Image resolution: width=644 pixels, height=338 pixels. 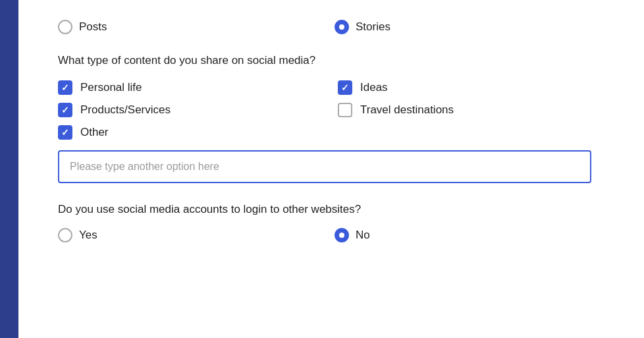 I want to click on checkbox-option-personal-life: Personal life, so click(x=198, y=88).